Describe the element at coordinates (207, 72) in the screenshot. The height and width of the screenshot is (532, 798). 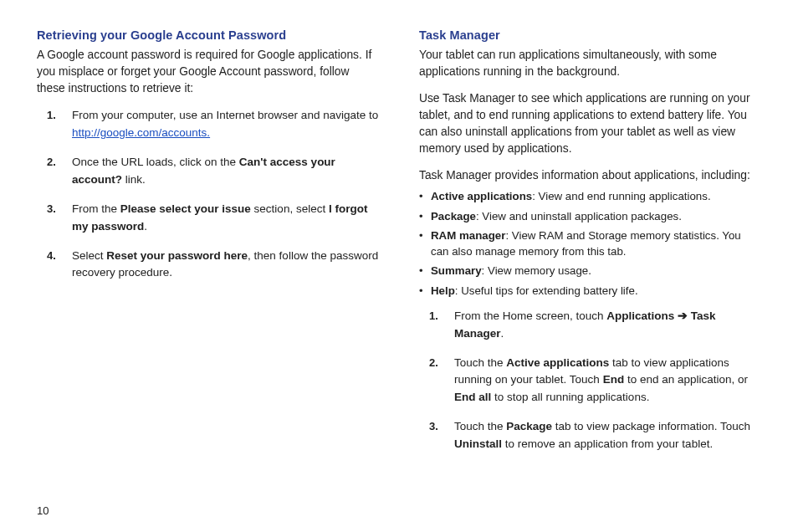
I see `left-intro: A Google account password is required fo…` at that location.